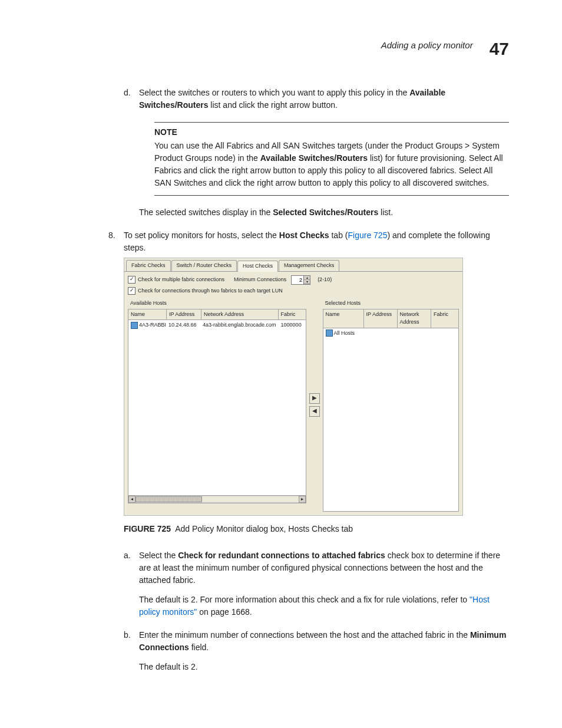 Image resolution: width=562 pixels, height=728 pixels. What do you see at coordinates (260, 280) in the screenshot?
I see `min-connections-label: Minimum Connections` at bounding box center [260, 280].